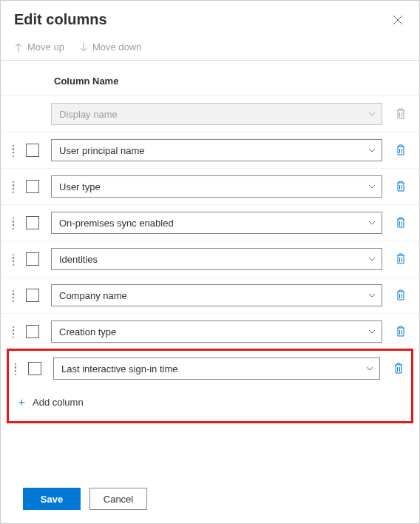 This screenshot has width=420, height=524. What do you see at coordinates (18, 47) in the screenshot?
I see `arrow-up-icon` at bounding box center [18, 47].